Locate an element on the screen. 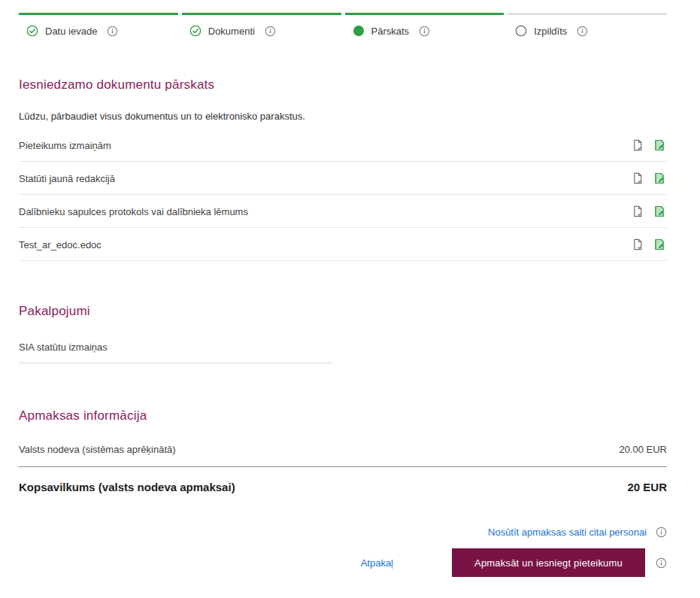 The width and height of the screenshot is (700, 598). payment-summary-label: Kopsavilkums (valsts nodeva apmaksai) is located at coordinates (127, 487).